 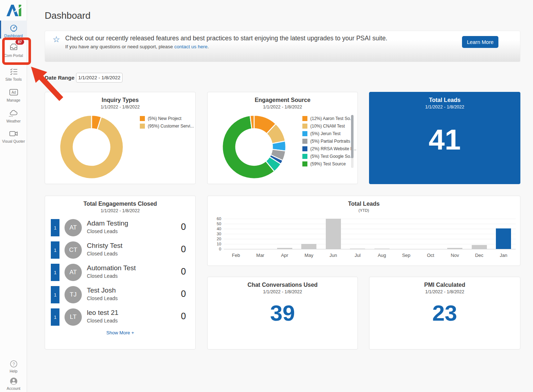 I want to click on legend-label: (12%) Aaron Test So..., so click(x=332, y=119).